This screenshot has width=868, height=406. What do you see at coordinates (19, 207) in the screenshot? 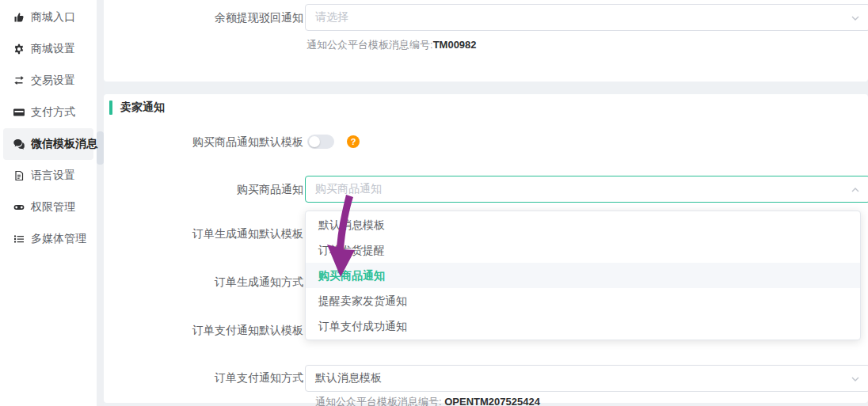
I see `key-fob-icon` at bounding box center [19, 207].